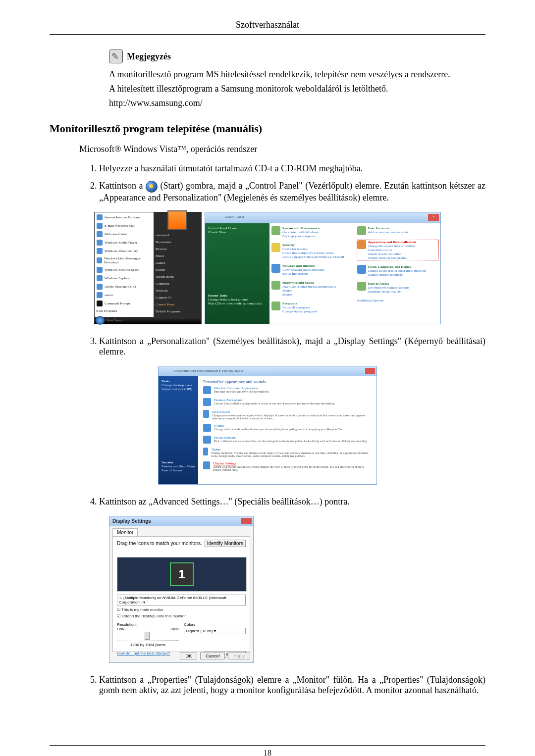 The image size is (535, 756). What do you see at coordinates (287, 428) in the screenshot?
I see `pw-item-sounds: SoundsChange which sounds are heard when…` at bounding box center [287, 428].